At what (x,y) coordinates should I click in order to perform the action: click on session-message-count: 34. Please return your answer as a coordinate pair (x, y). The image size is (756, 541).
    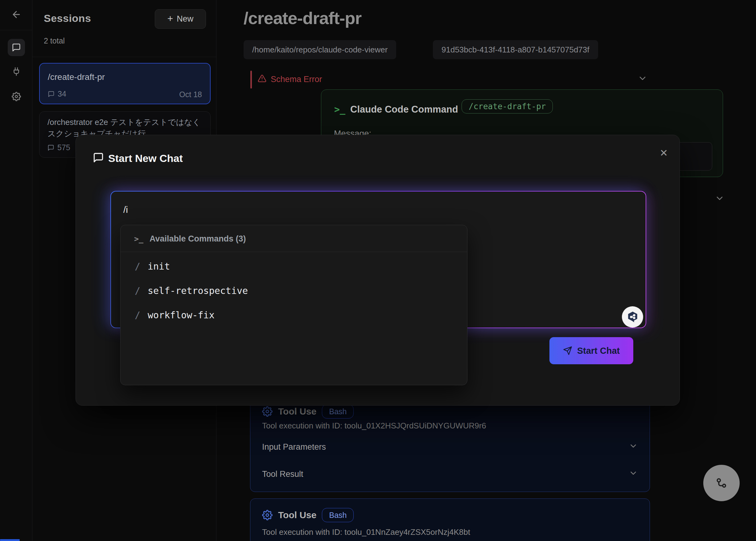
    Looking at the image, I should click on (62, 94).